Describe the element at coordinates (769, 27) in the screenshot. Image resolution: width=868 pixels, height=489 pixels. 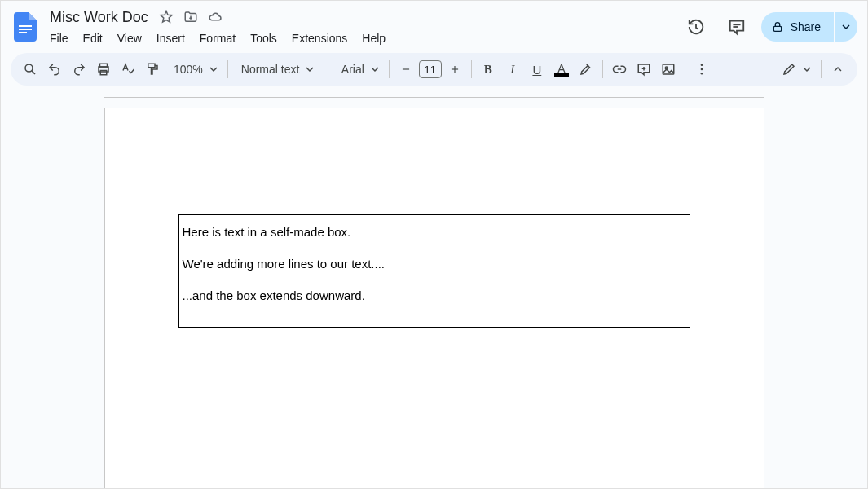
I see `header-actions: Share` at that location.